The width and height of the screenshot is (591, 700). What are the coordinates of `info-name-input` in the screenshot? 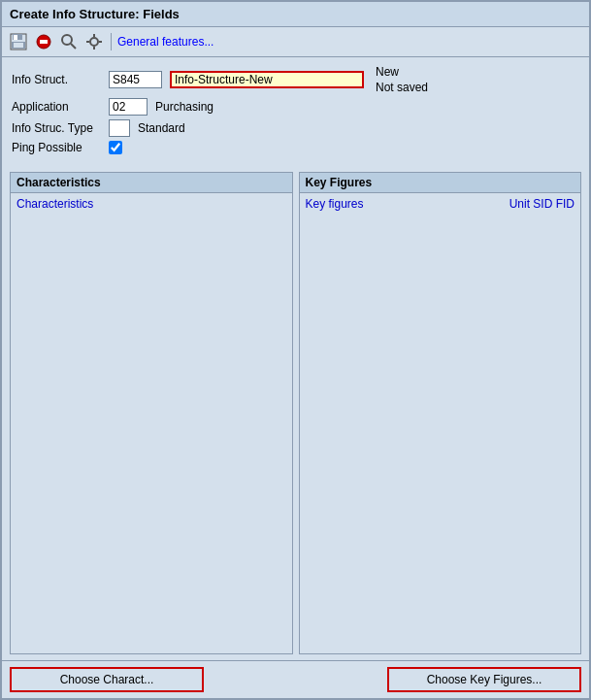 It's located at (267, 80).